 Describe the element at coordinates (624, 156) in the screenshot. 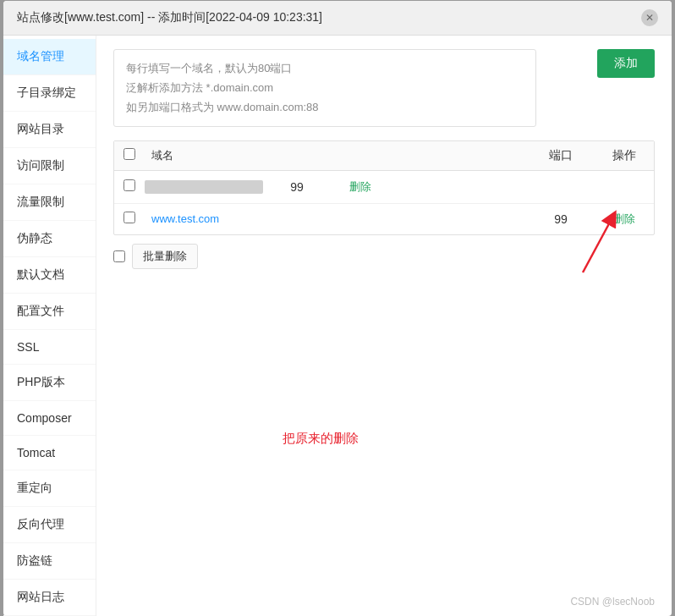

I see `header-action: 操作` at that location.